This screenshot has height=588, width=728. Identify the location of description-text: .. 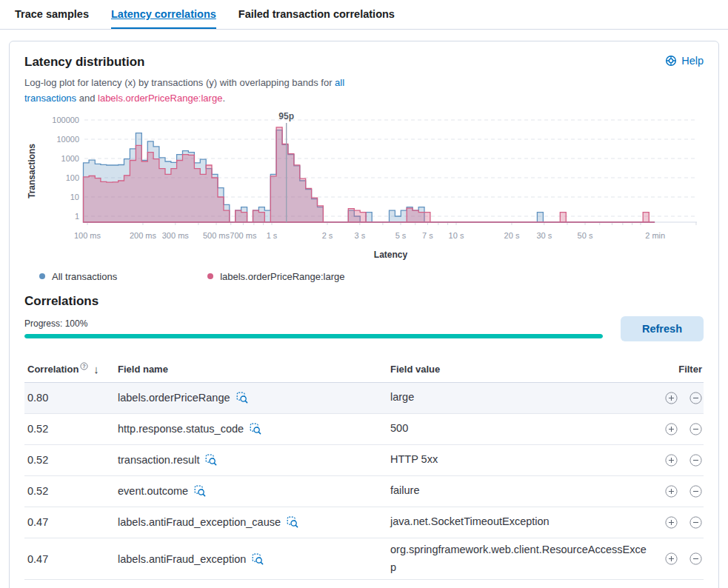
(224, 98).